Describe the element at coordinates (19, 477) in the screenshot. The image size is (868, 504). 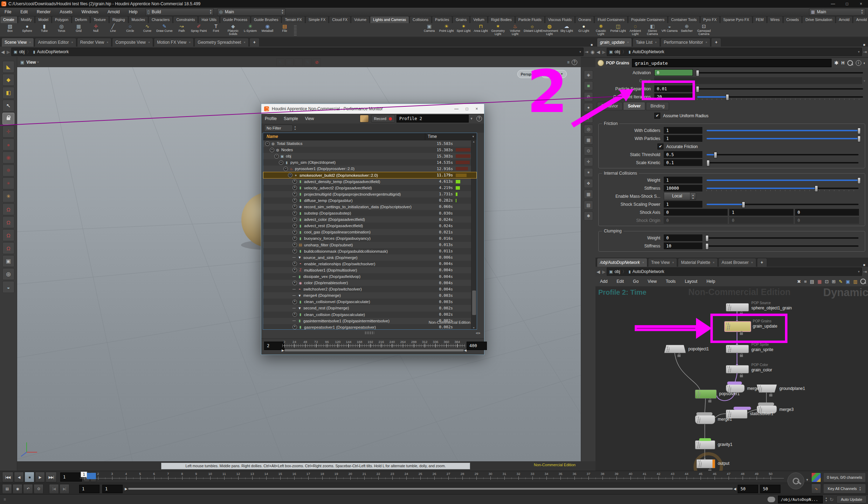
I see `play-reverse-button: ◀` at that location.